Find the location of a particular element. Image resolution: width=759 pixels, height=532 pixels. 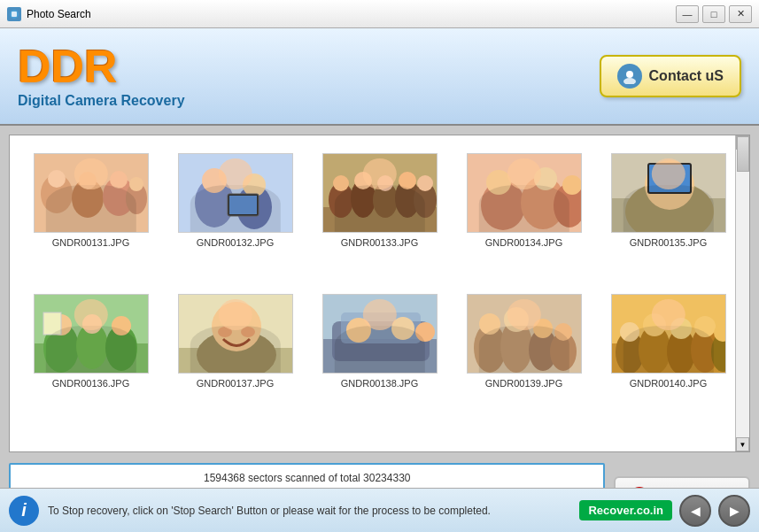

list-item: GNDR00139.JPG is located at coordinates (524, 359).